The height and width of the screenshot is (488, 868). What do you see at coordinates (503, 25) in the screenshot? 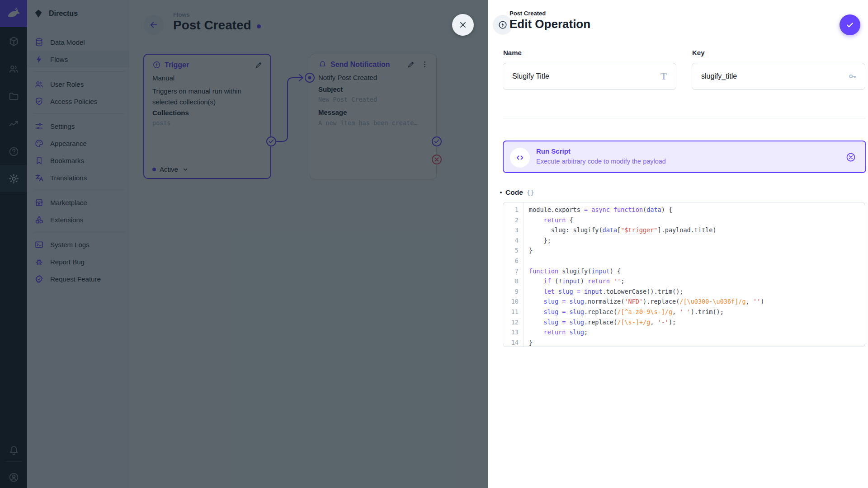
I see `circle-bolt-icon` at bounding box center [503, 25].